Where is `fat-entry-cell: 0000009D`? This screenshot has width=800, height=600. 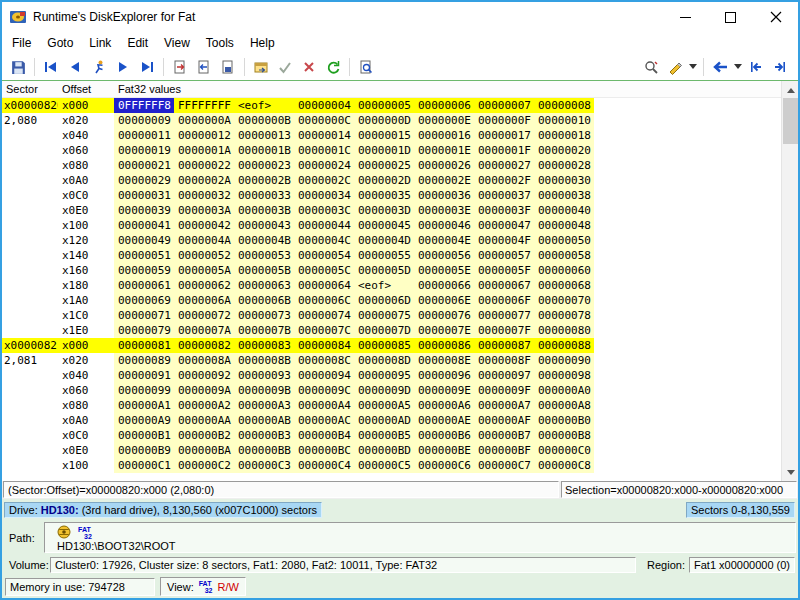
fat-entry-cell: 0000009D is located at coordinates (384, 390).